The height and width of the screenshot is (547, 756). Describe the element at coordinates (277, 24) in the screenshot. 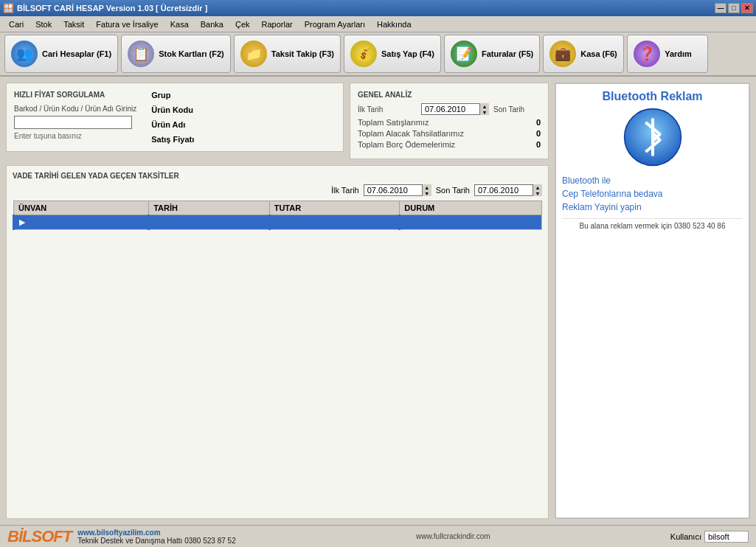

I see `menu-item-raporlar: Raporlar` at that location.